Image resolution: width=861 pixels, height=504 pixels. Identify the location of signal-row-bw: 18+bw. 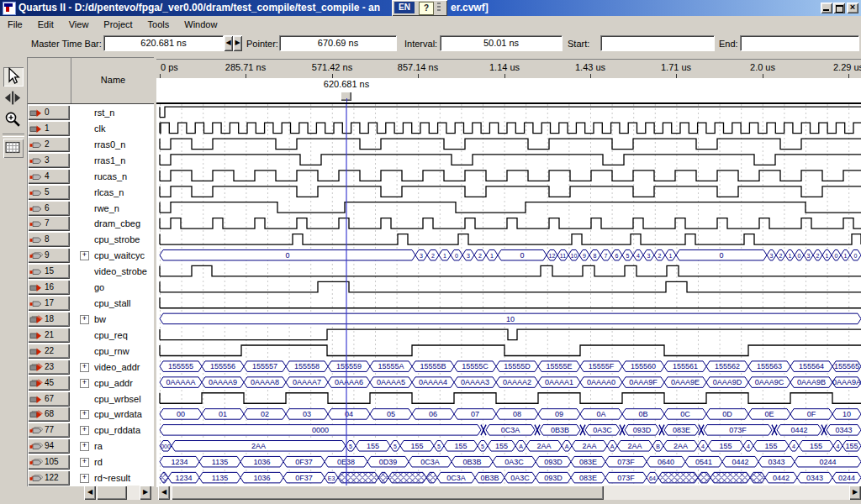
(91, 319).